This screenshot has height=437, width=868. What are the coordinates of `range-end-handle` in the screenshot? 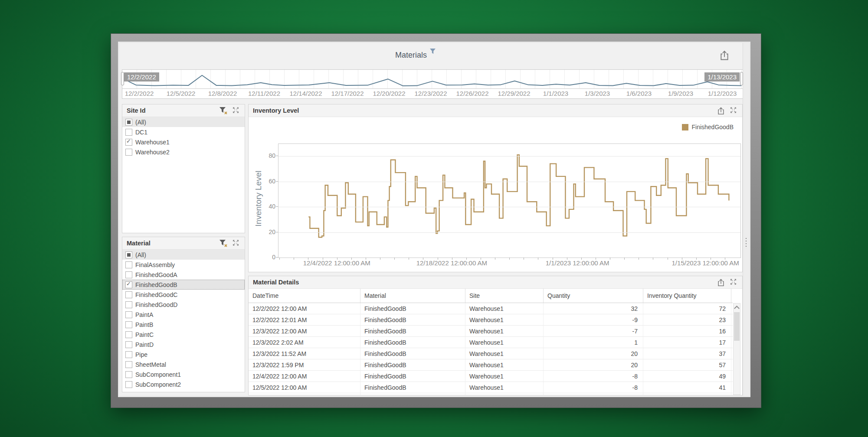 It's located at (742, 79).